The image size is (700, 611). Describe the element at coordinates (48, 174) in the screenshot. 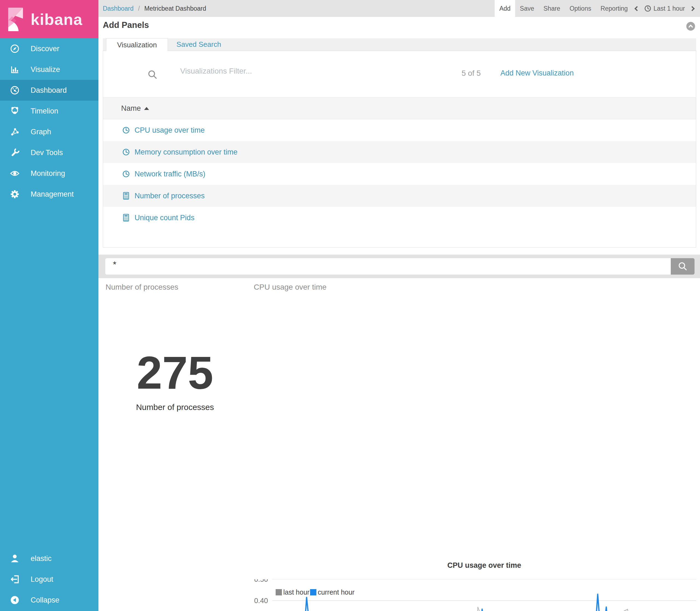

I see `sidebar-item-label: Monitoring` at that location.